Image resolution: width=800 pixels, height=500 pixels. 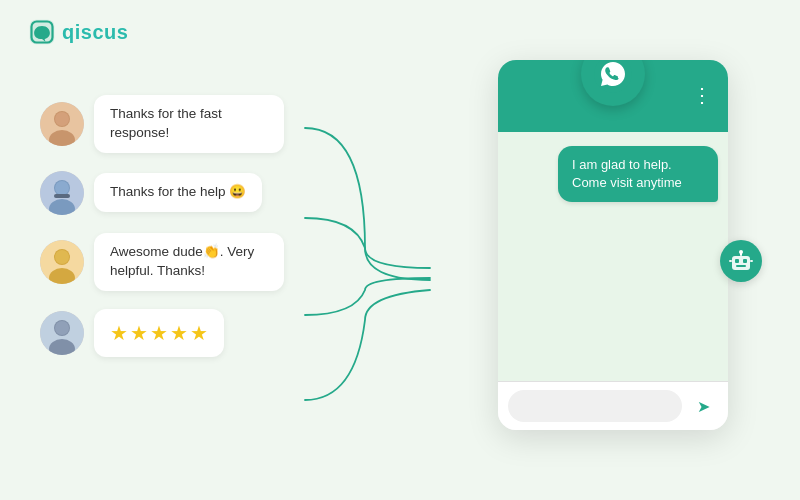 What do you see at coordinates (741, 261) in the screenshot?
I see `robot-icon` at bounding box center [741, 261].